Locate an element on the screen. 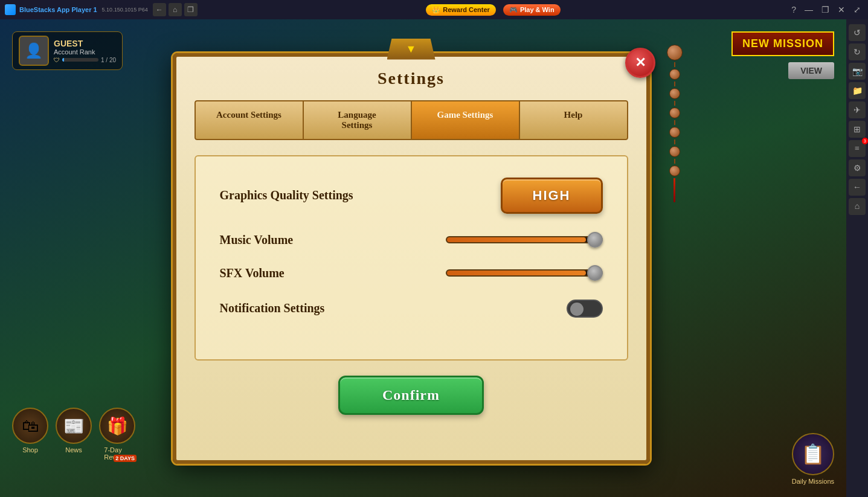  notification-row: Notification Settings is located at coordinates (411, 309).